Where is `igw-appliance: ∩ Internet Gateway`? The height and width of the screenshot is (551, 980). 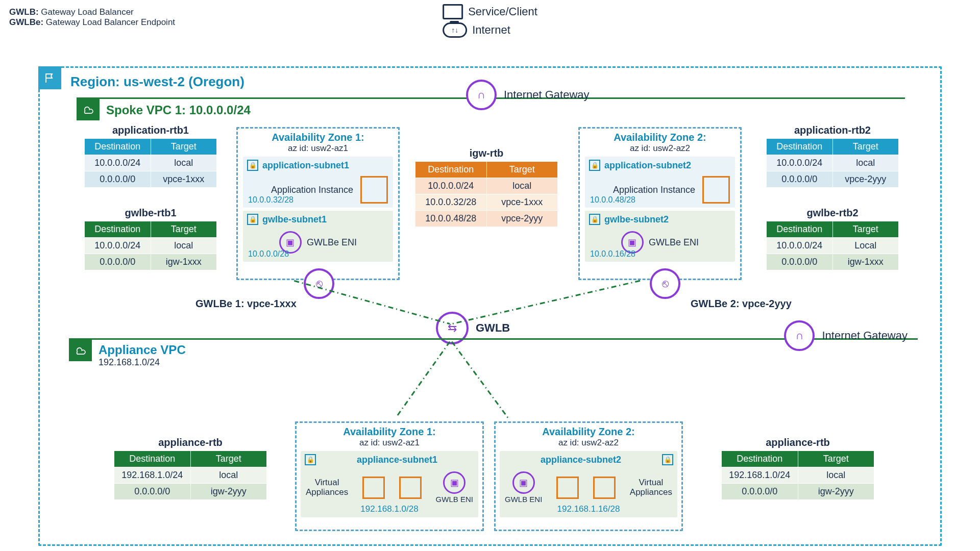
igw-appliance: ∩ Internet Gateway is located at coordinates (846, 336).